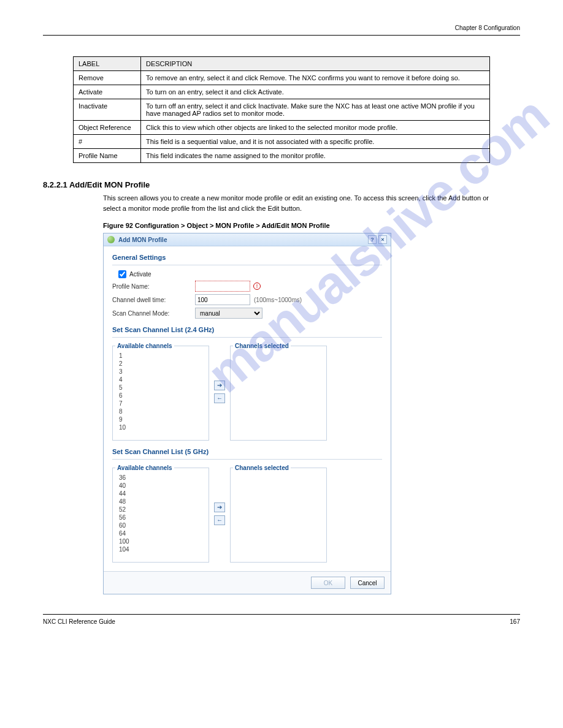 The height and width of the screenshot is (728, 563). What do you see at coordinates (161, 501) in the screenshot?
I see `list-item: 48` at bounding box center [161, 501].